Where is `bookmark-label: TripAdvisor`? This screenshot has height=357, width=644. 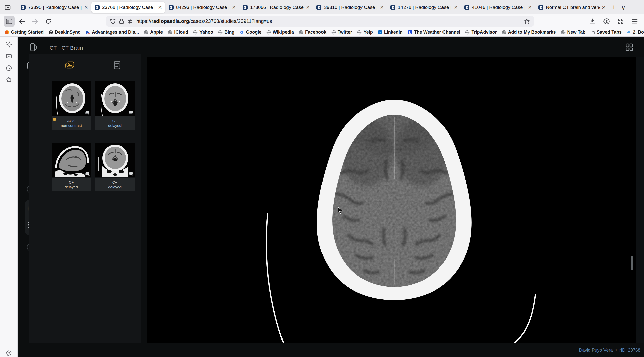
bookmark-label: TripAdvisor is located at coordinates (484, 32).